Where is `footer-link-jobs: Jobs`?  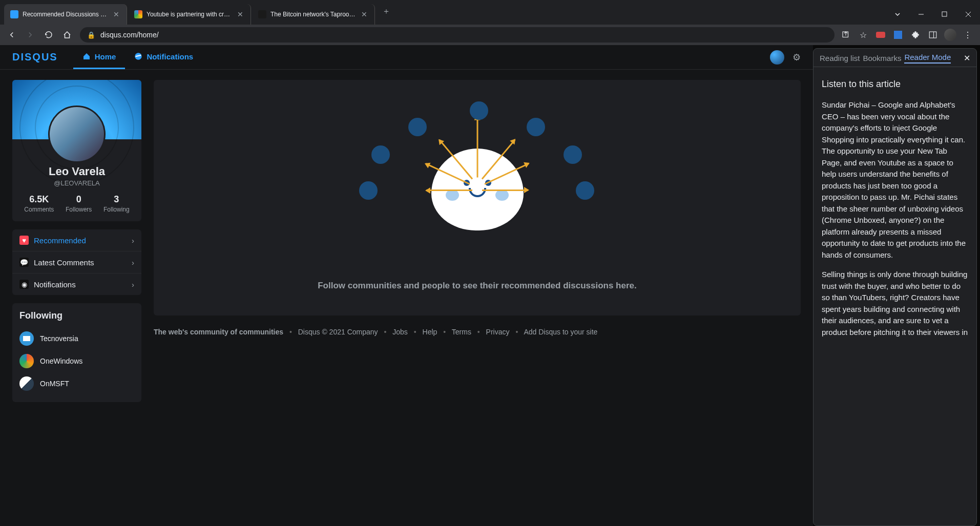 footer-link-jobs: Jobs is located at coordinates (400, 332).